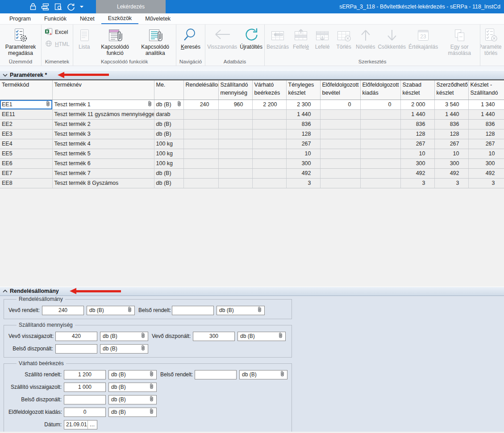 The image size is (504, 433). What do you see at coordinates (26, 104) in the screenshot?
I see `cell-ee1-0: EE1` at bounding box center [26, 104].